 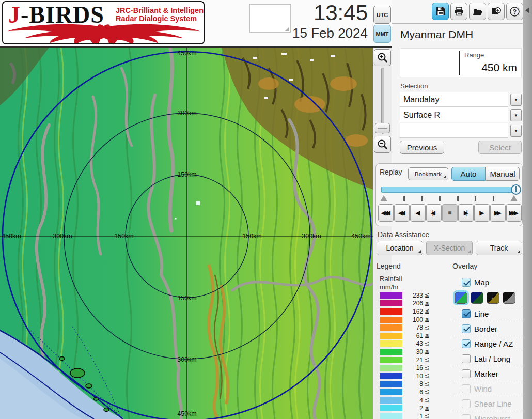 I want to click on print-button, so click(x=459, y=11).